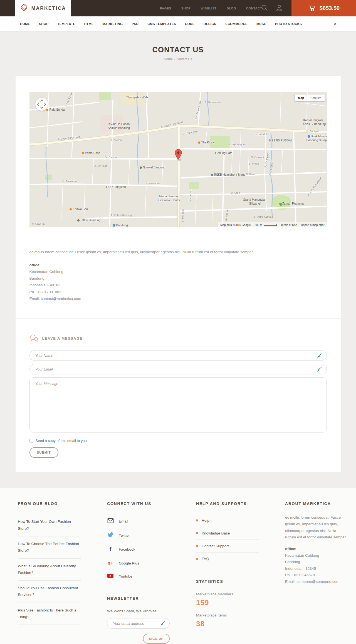 This screenshot has width=356, height=644. Describe the element at coordinates (44, 24) in the screenshot. I see `menu-shop: SHOP` at that location.